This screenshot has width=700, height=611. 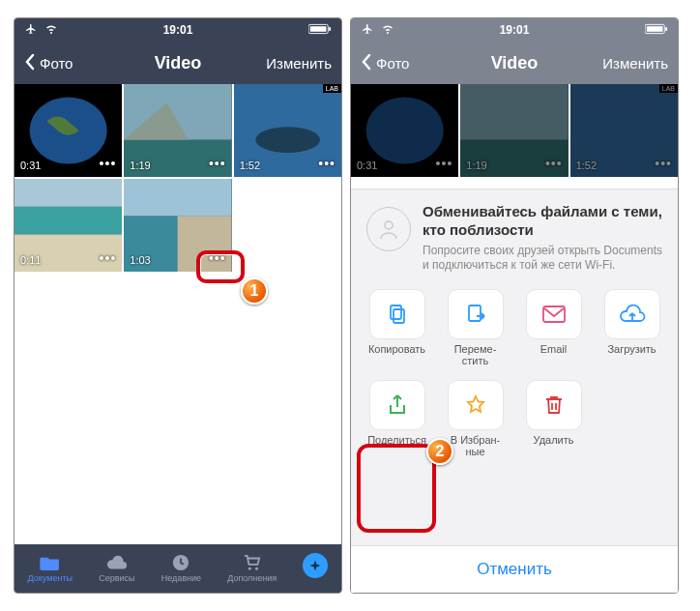 What do you see at coordinates (554, 440) in the screenshot?
I see `action-label: Удалить` at bounding box center [554, 440].